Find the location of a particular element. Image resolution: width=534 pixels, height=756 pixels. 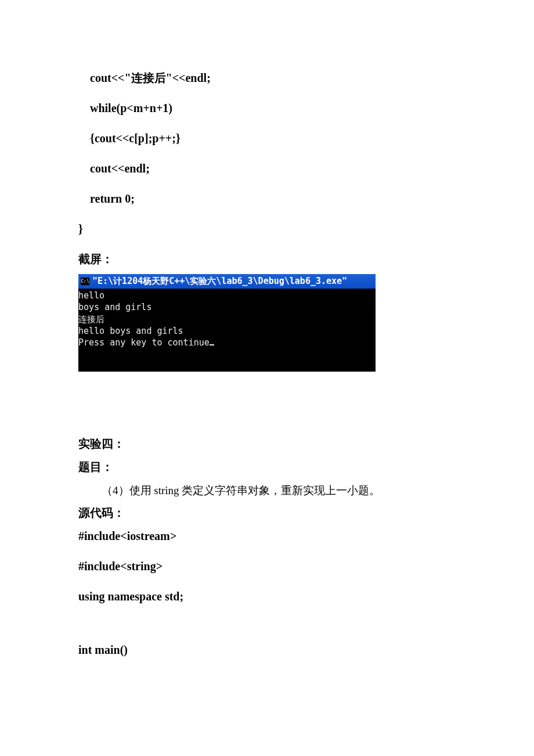

code-line: using namespace std; is located at coordinates (267, 596).